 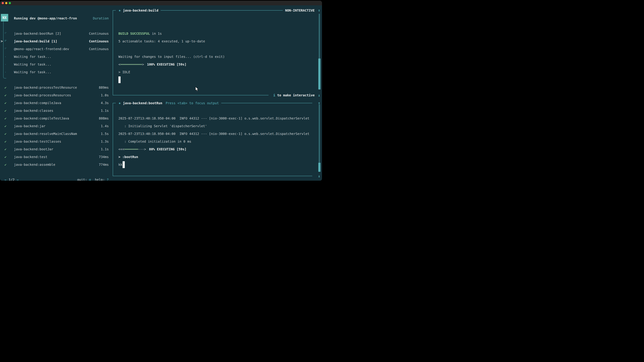 I want to click on task-label: java-backend:processTestResource, so click(x=46, y=87).